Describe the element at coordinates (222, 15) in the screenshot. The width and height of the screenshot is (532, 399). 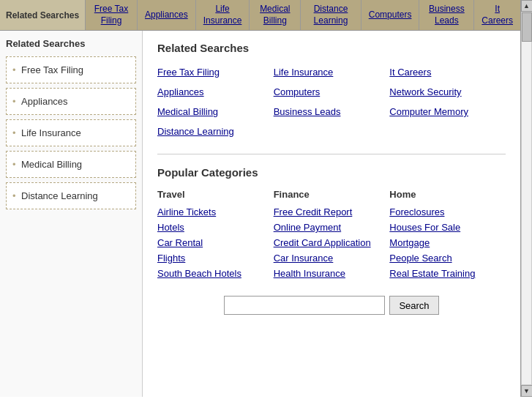
I see `nav-item-life-insurance: Life Insurance` at that location.